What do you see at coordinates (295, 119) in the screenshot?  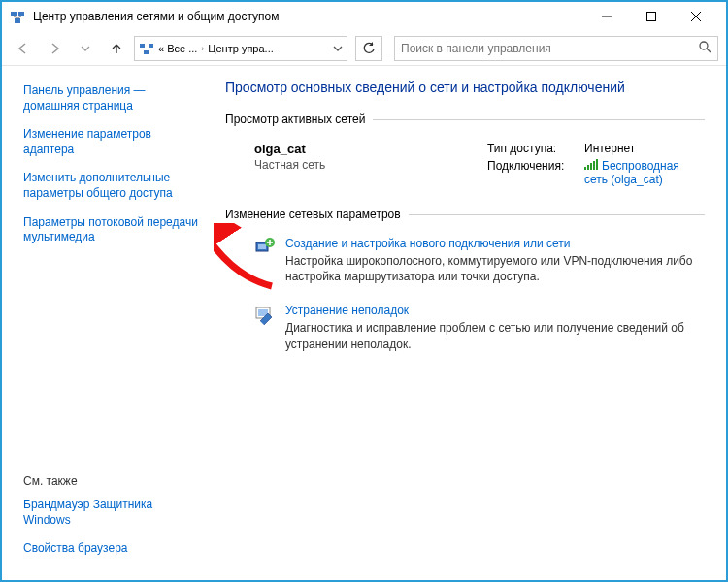 I see `active-networks-label: Просмотр активных сетей` at bounding box center [295, 119].